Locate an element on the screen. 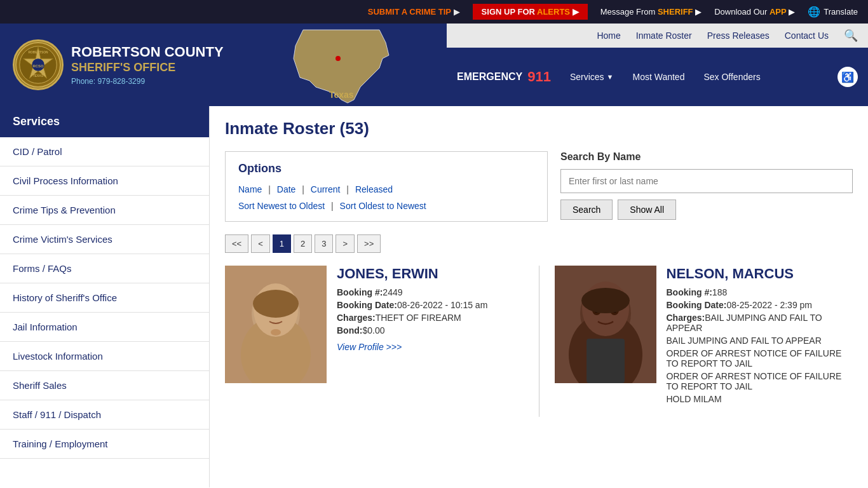  inmate-card-nelson: NELSON, MARCUS Booking #:188 Booking Dat… is located at coordinates (704, 341).